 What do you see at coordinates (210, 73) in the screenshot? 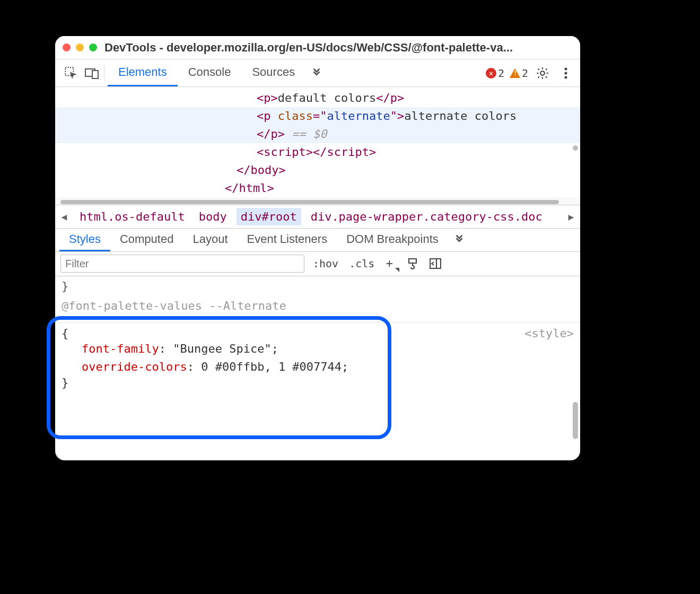
I see `tab-console: Console` at bounding box center [210, 73].